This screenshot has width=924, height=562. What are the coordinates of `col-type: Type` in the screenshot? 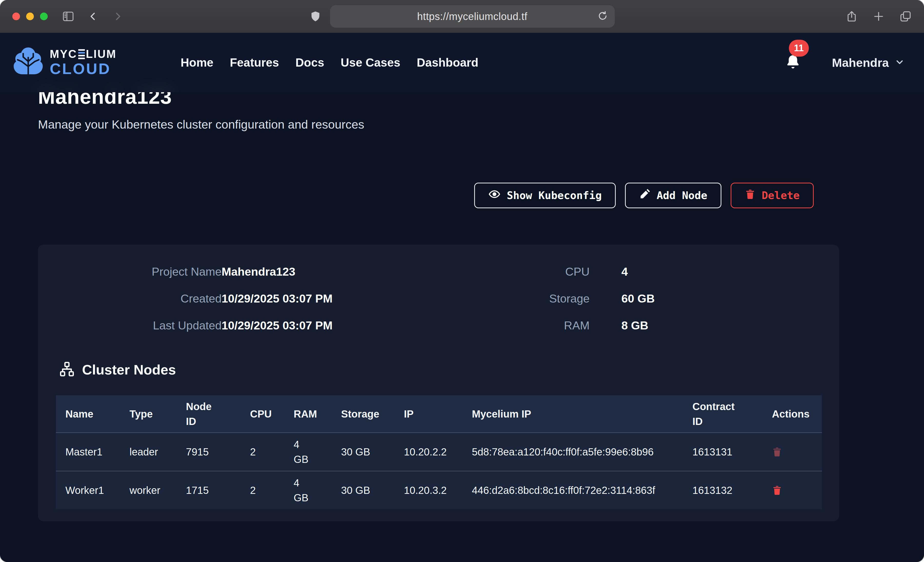 It's located at (148, 414).